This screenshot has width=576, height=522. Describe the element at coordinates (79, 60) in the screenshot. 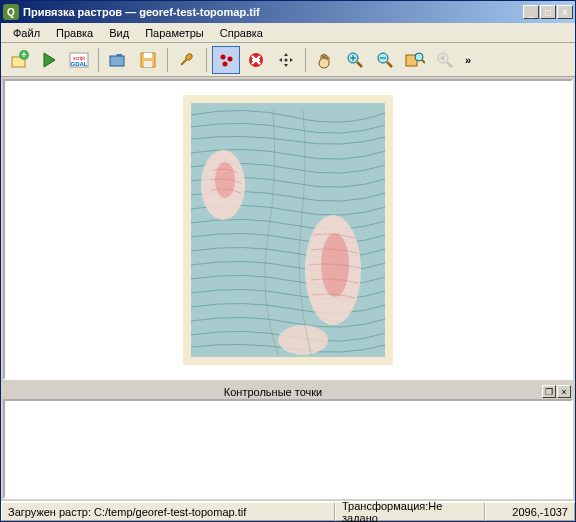

I see `gdal-script-icon: scriptGDAL` at that location.